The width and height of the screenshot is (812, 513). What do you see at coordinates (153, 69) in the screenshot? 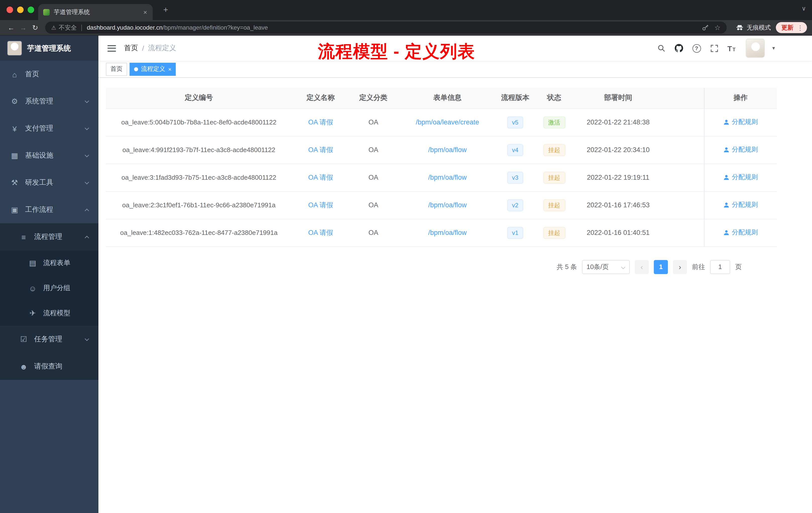
I see `tag-process-definition: 流程定义 ×` at bounding box center [153, 69].